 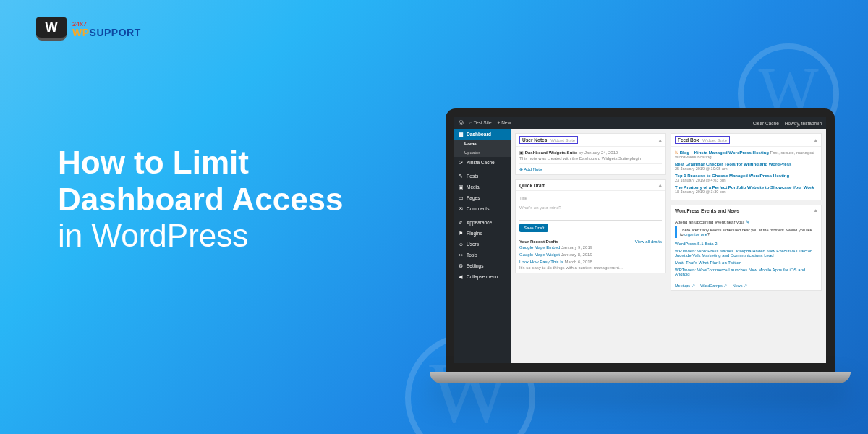 What do you see at coordinates (685, 286) in the screenshot?
I see `meetups-link: Meetups ↗` at bounding box center [685, 286].